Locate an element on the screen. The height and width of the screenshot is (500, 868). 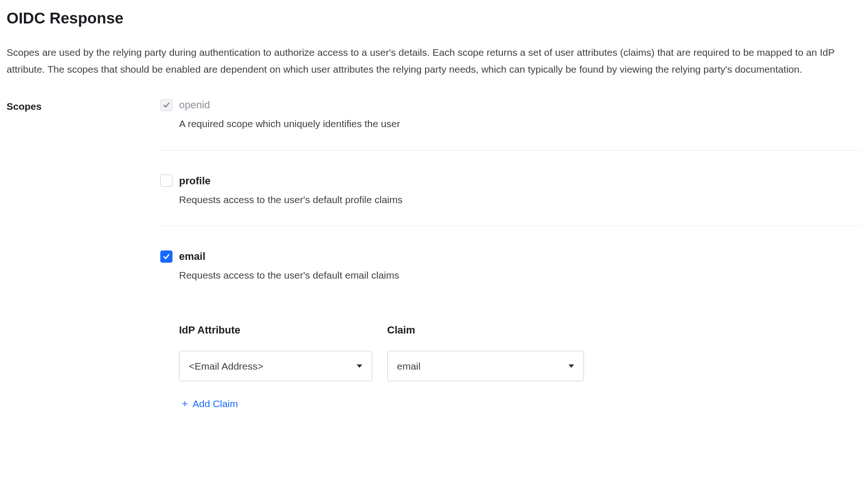
scope-checkbox-profile is located at coordinates (166, 181).